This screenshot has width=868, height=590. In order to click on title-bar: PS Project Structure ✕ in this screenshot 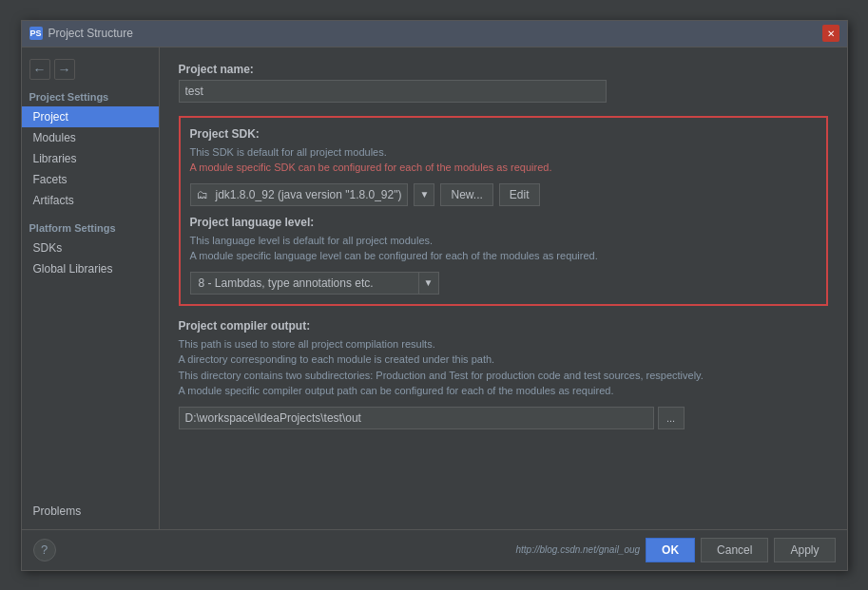, I will do `click(434, 34)`.